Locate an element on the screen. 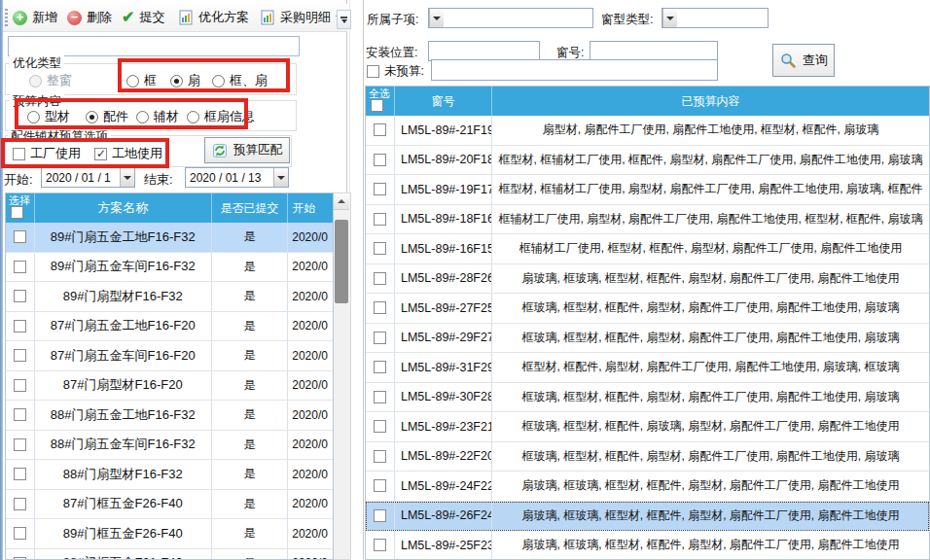 The height and width of the screenshot is (560, 930). table-row: LM5L-89#-28F26扇玻璃, 框玻璃, 框型材, 框配件, 扇型材, 扇… is located at coordinates (648, 280).